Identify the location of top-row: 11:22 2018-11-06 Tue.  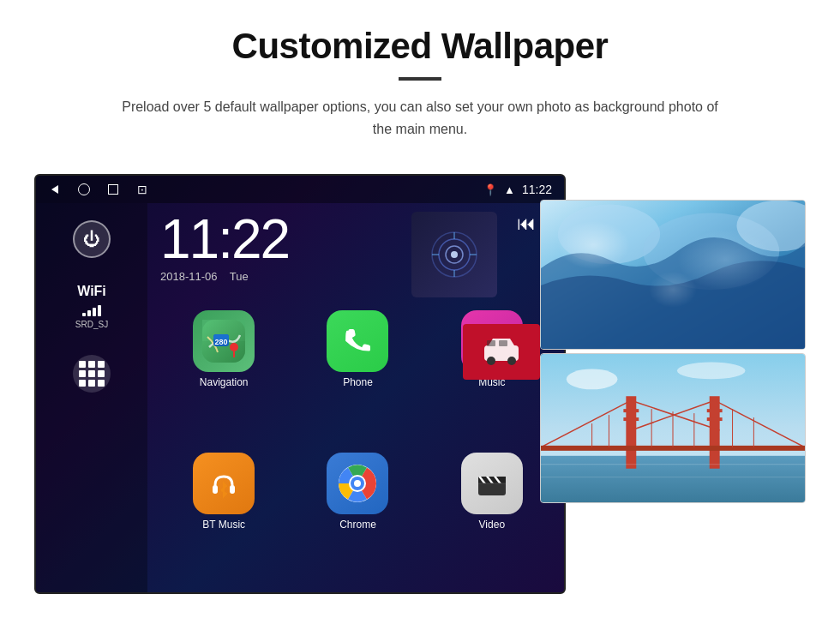
(358, 255).